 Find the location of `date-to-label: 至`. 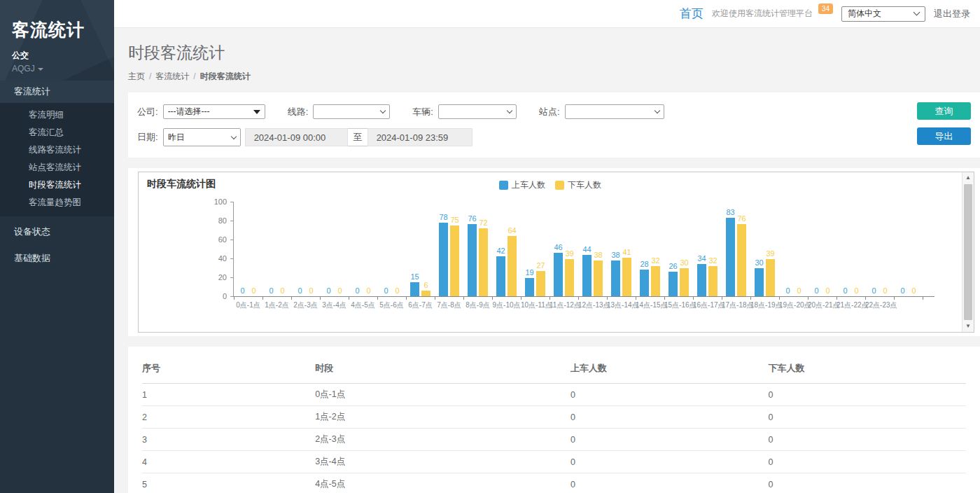

date-to-label: 至 is located at coordinates (358, 137).